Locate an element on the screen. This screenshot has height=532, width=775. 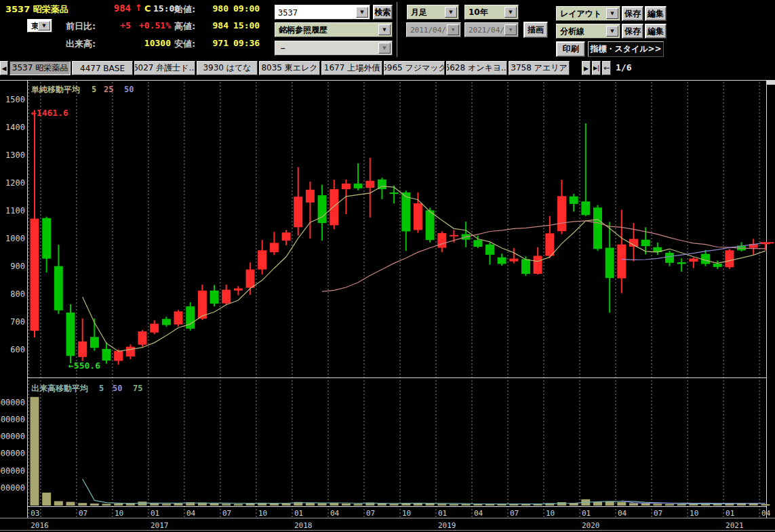
svg-text: 2016 is located at coordinates (39, 526).